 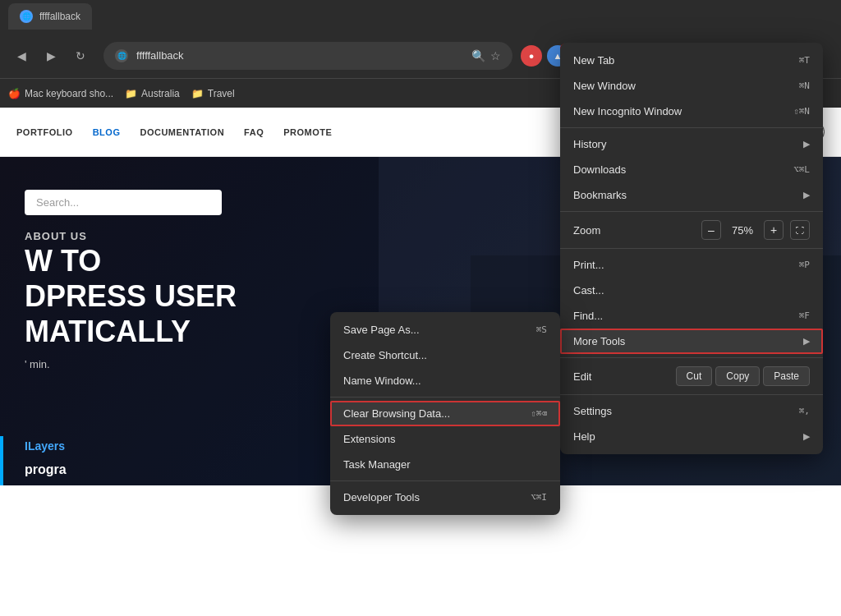 What do you see at coordinates (300, 56) in the screenshot?
I see `omnibar-text: fffffallback` at bounding box center [300, 56].